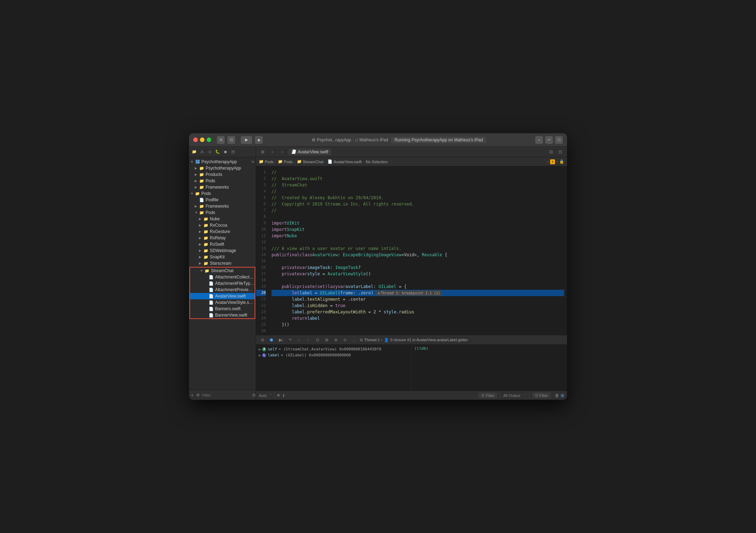 This screenshot has height=533, width=756. What do you see at coordinates (272, 340) in the screenshot?
I see `breakpoint-btn: ⬟` at bounding box center [272, 340].